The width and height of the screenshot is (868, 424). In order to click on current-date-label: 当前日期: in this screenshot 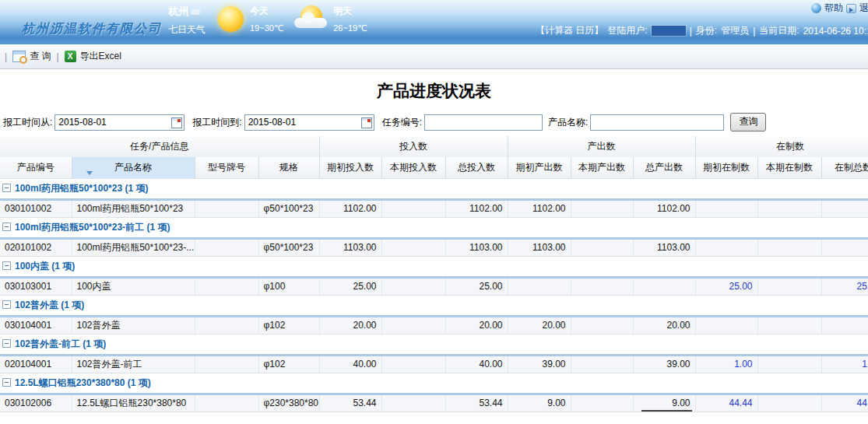, I will do `click(778, 31)`.